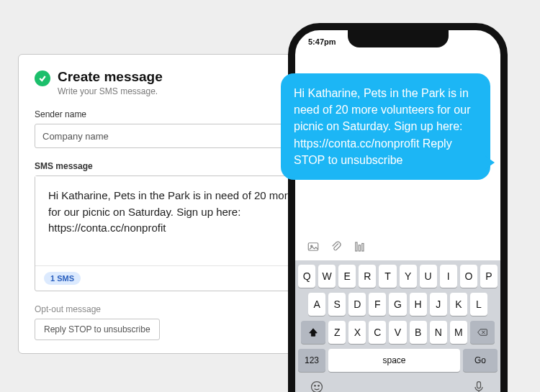 This screenshot has height=392, width=540. Describe the element at coordinates (312, 360) in the screenshot. I see `numbers-key: 123` at that location.